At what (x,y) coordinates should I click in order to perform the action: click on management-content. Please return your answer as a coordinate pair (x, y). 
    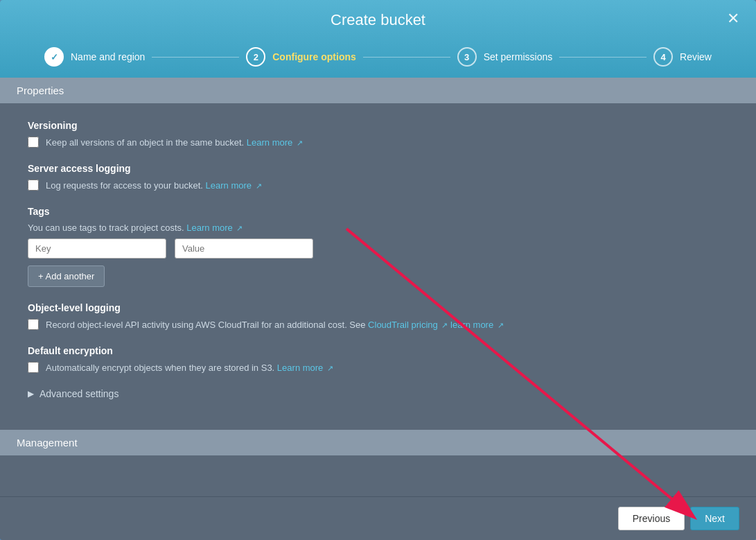
    Looking at the image, I should click on (378, 476).